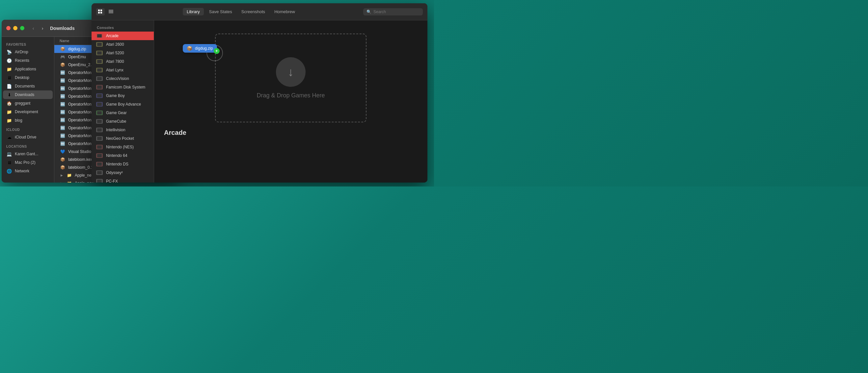  What do you see at coordinates (123, 96) in the screenshot?
I see `console-item-game-boy: Game Boy` at bounding box center [123, 96].